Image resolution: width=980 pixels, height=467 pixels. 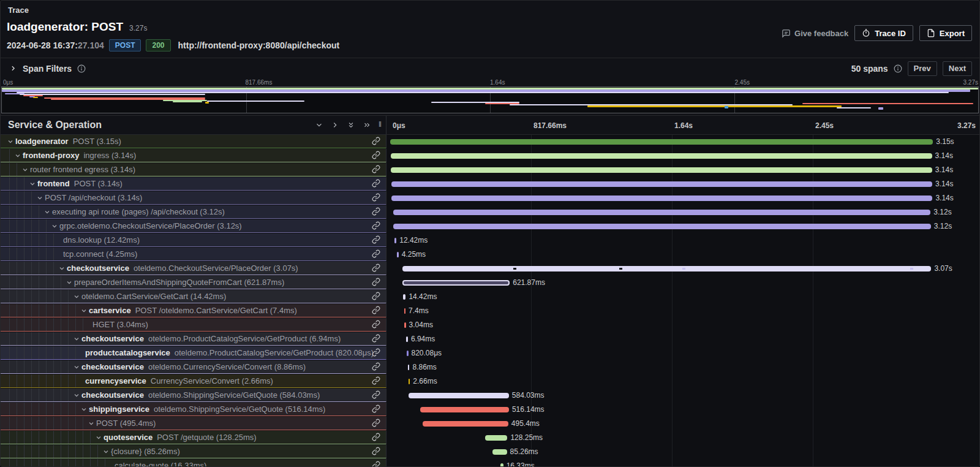 I want to click on span-name-cell: POST /api/checkout (3.14s), so click(x=194, y=198).